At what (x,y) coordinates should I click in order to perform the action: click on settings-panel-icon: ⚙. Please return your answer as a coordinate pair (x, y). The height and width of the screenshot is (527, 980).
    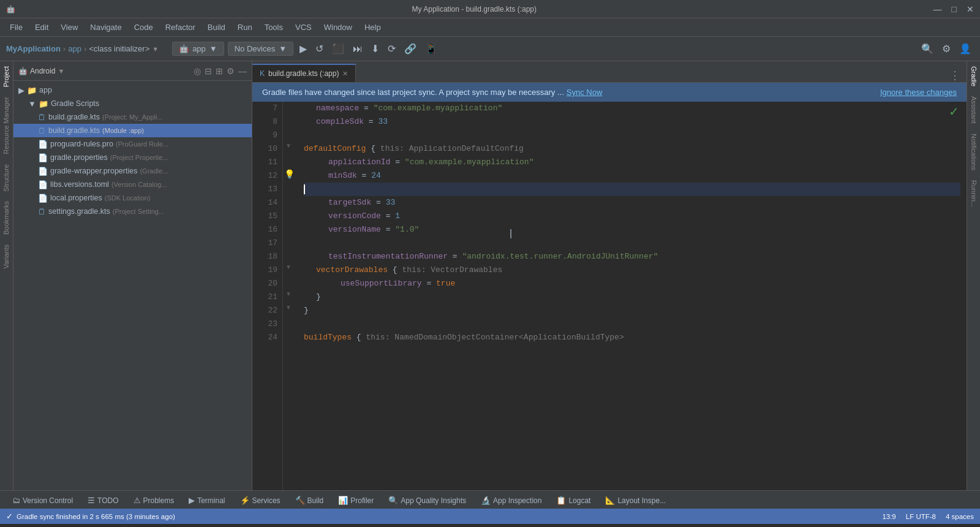
    Looking at the image, I should click on (230, 71).